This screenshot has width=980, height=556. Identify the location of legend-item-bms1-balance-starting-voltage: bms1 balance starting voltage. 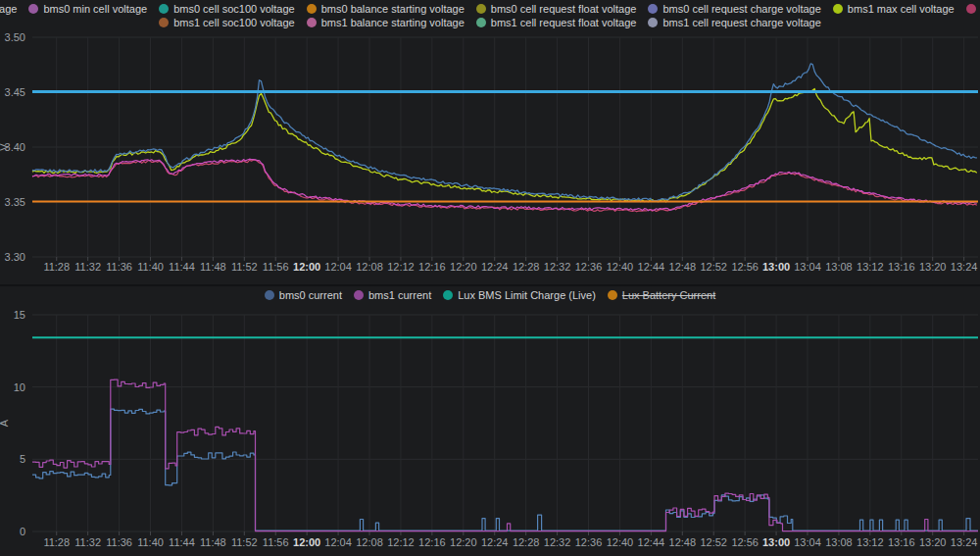
(386, 24).